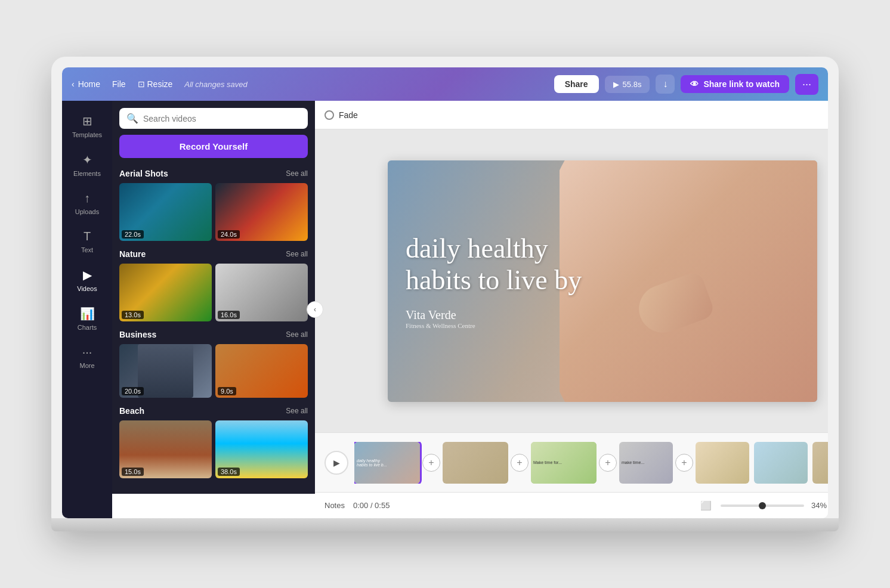 This screenshot has width=890, height=588. Describe the element at coordinates (87, 160) in the screenshot. I see `elements-icon: ✦` at that location.